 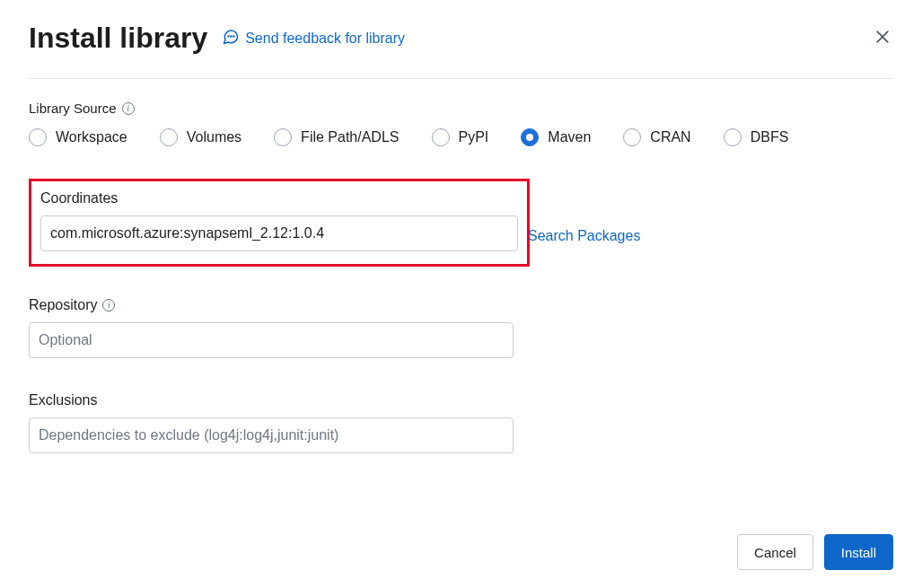 I want to click on radio-cran: CRAN, so click(x=657, y=137).